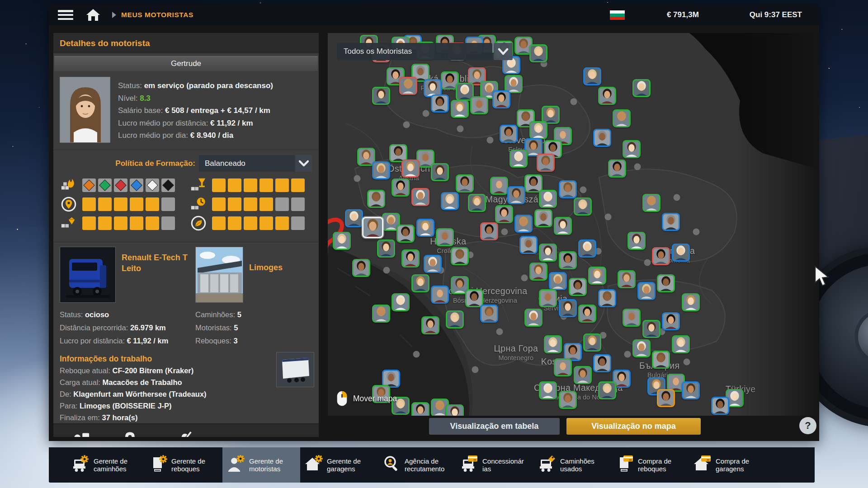 The height and width of the screenshot is (488, 868). What do you see at coordinates (373, 228) in the screenshot?
I see `selected-driver-map-marker` at bounding box center [373, 228].